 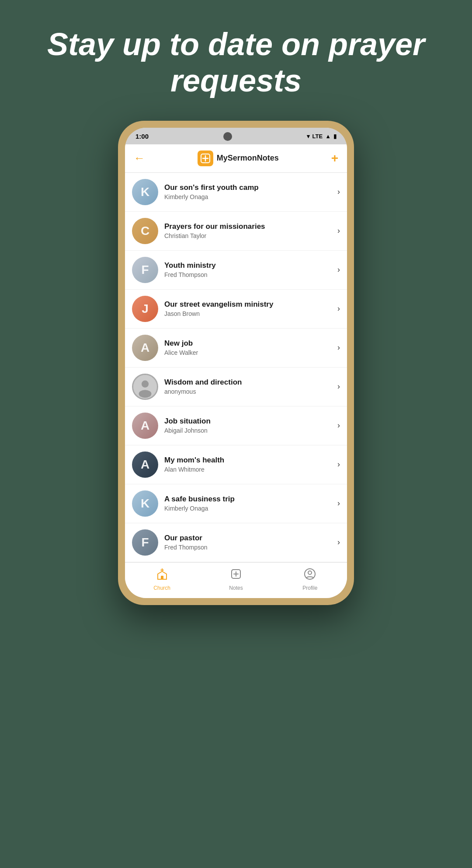 I want to click on avatar: J, so click(x=145, y=309).